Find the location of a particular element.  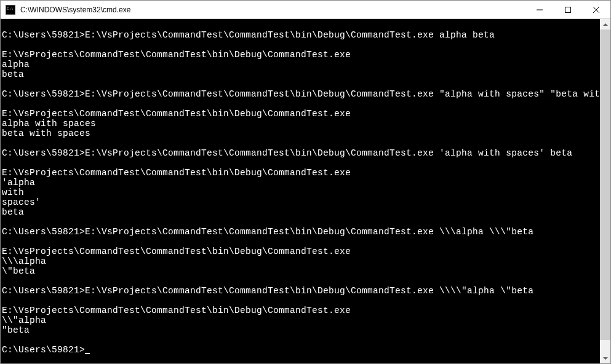

scroll-down-arrow is located at coordinates (605, 358).